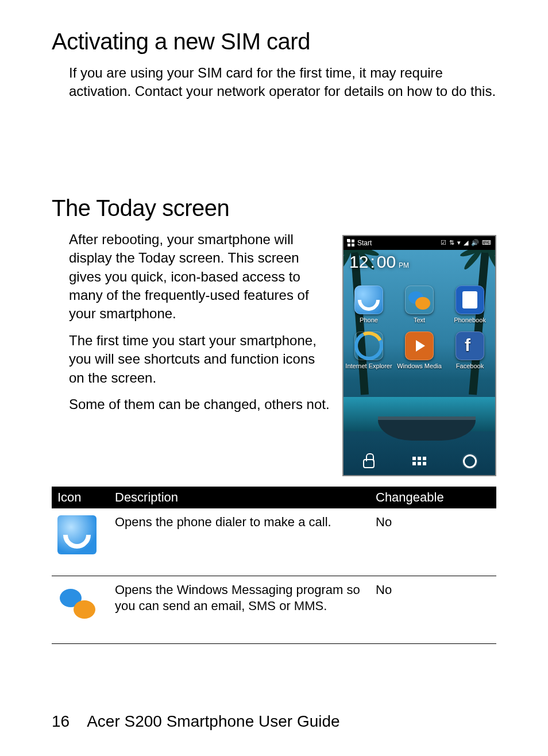 This screenshot has width=548, height=756. What do you see at coordinates (369, 461) in the screenshot?
I see `lock-icon` at bounding box center [369, 461].